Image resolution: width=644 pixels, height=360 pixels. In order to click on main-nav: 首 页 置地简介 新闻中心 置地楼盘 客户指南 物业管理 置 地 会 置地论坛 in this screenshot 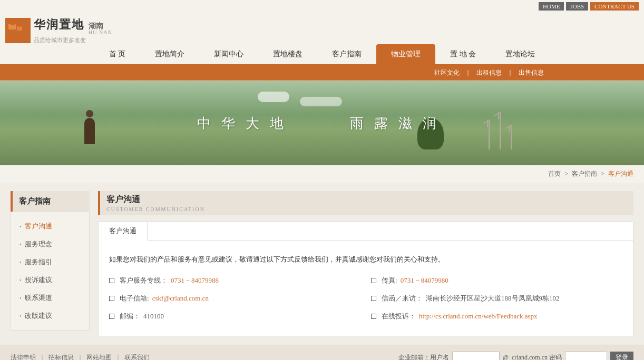, I will do `click(322, 55)`.